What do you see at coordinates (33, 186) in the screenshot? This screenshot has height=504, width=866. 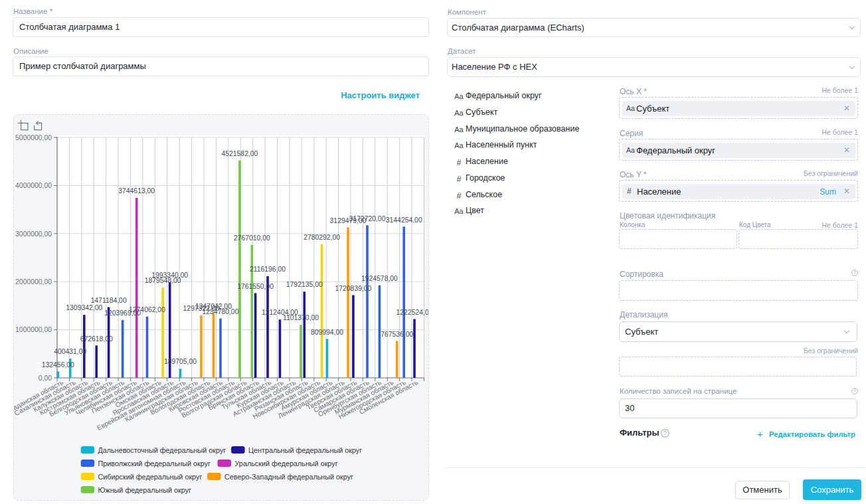 I see `svg-text: 4000000,00` at bounding box center [33, 186].